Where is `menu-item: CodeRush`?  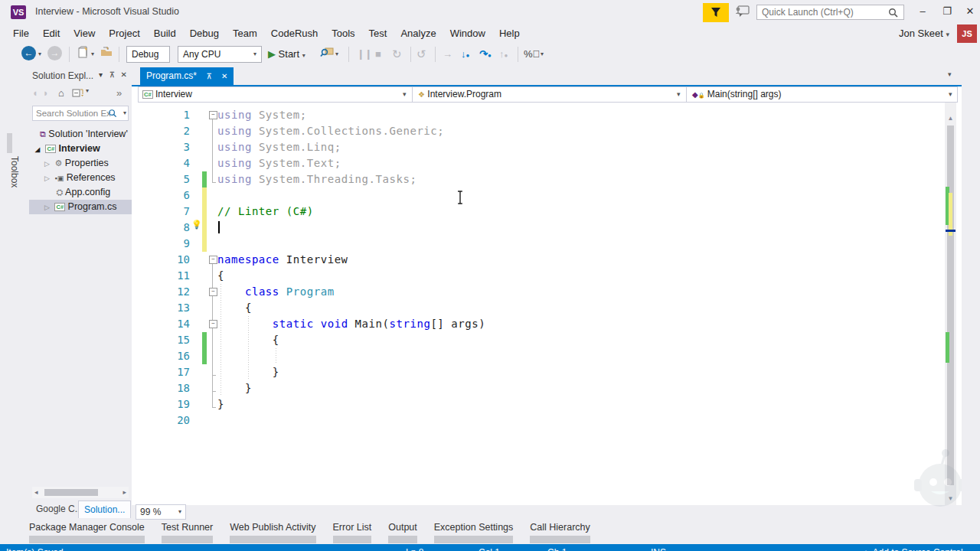 menu-item: CodeRush is located at coordinates (294, 34).